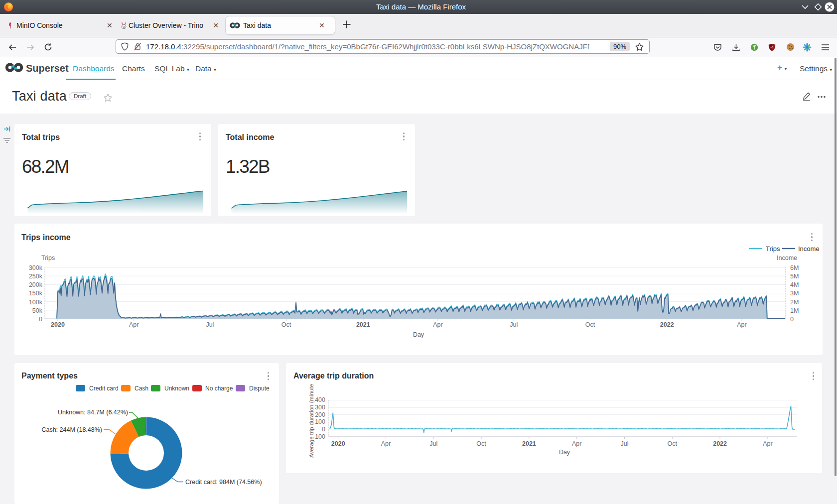 The width and height of the screenshot is (837, 504). What do you see at coordinates (320, 415) in the screenshot?
I see `svg-text: 200` at bounding box center [320, 415].